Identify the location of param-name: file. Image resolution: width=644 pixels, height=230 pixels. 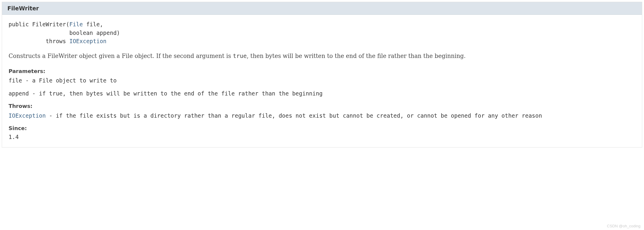
(15, 80).